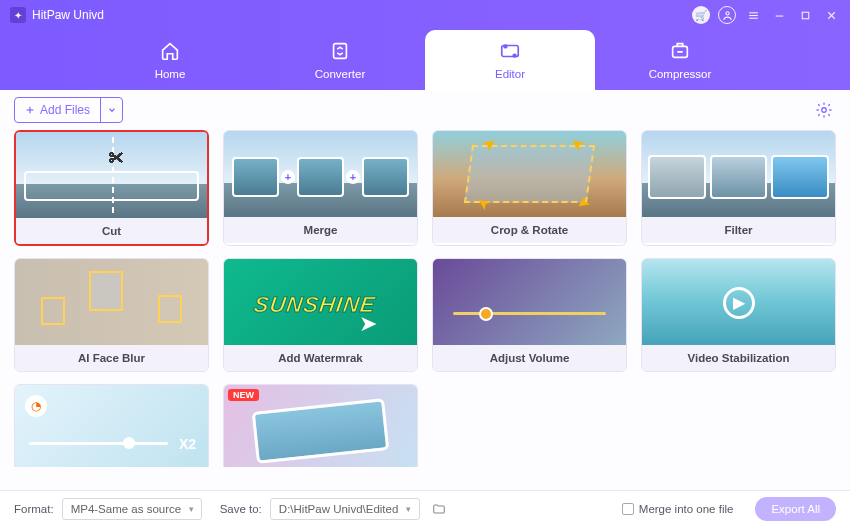 Image resolution: width=850 pixels, height=526 pixels. Describe the element at coordinates (824, 110) in the screenshot. I see `gear-icon` at that location.